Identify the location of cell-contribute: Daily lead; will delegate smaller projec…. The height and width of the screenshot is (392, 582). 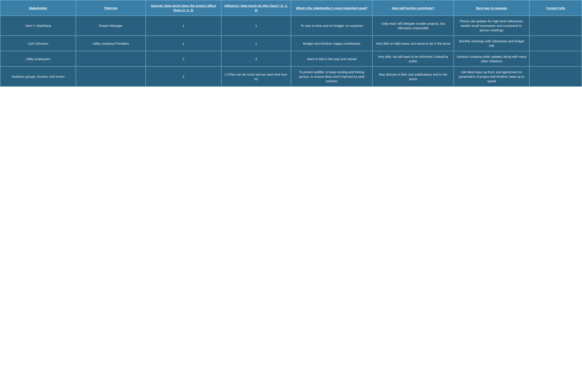
(413, 26).